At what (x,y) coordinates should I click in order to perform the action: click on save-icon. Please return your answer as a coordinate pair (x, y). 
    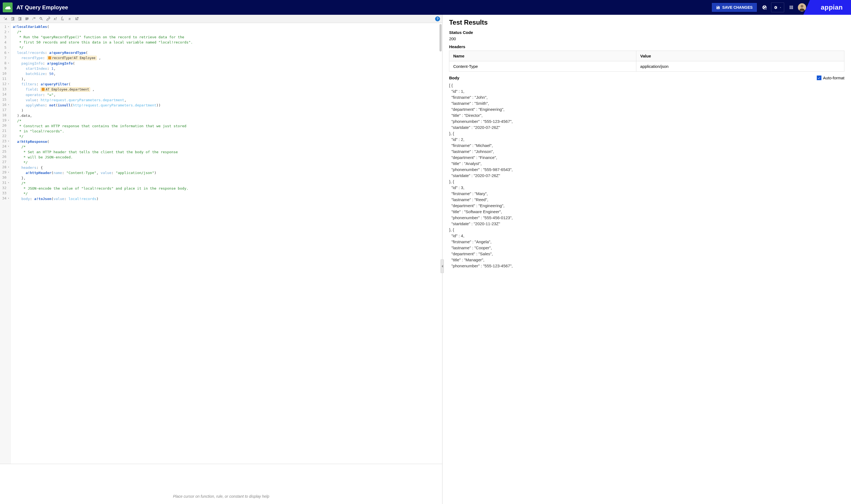
    Looking at the image, I should click on (718, 7).